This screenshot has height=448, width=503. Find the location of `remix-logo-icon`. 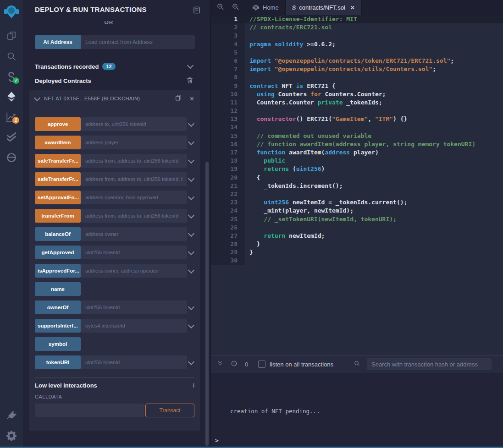

remix-logo-icon is located at coordinates (11, 12).